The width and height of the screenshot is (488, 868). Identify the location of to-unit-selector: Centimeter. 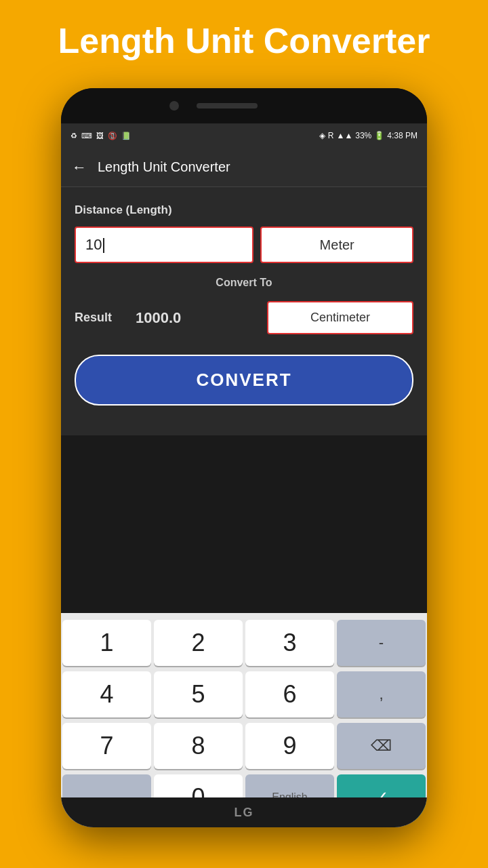
(340, 317).